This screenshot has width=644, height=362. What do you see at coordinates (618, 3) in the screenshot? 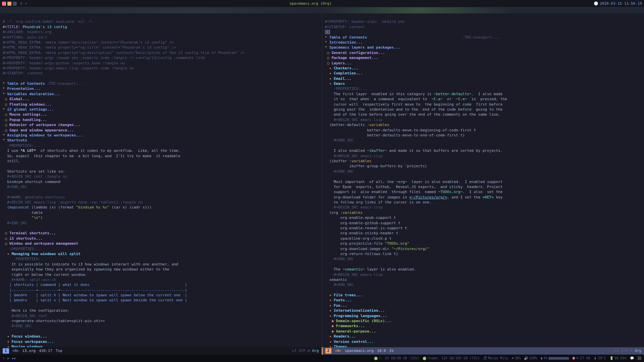
I see `clock: 🕐 2020-03-15 11-56-19` at bounding box center [618, 3].